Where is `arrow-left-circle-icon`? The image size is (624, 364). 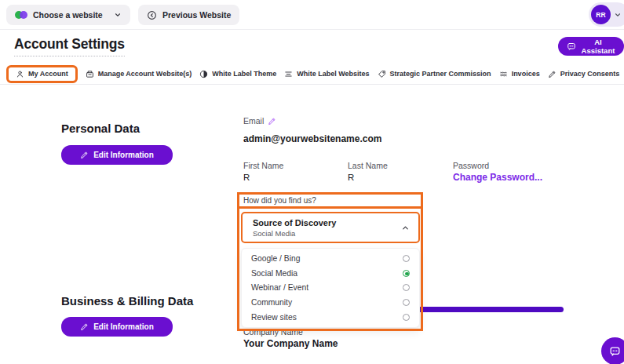 arrow-left-circle-icon is located at coordinates (152, 16).